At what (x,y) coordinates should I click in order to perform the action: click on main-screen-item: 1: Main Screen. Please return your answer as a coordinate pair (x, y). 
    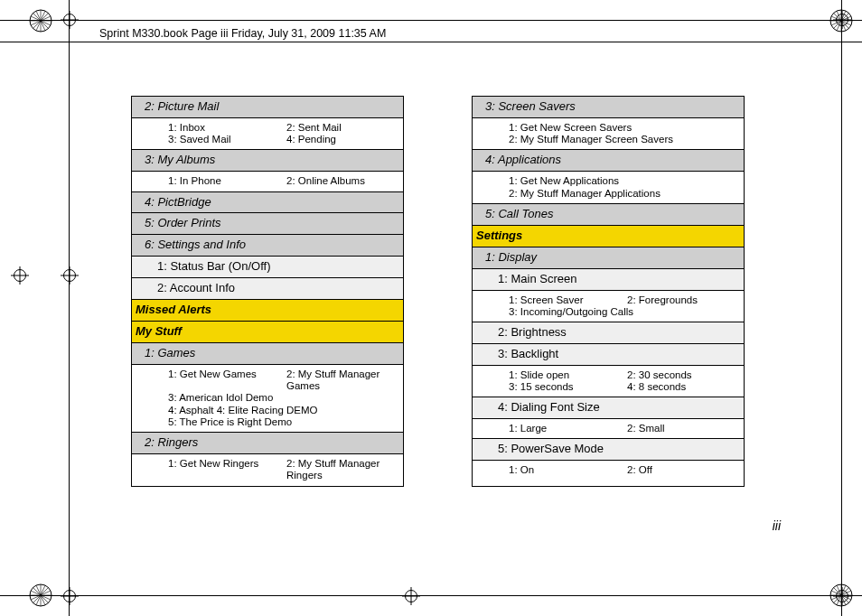
    Looking at the image, I should click on (608, 280).